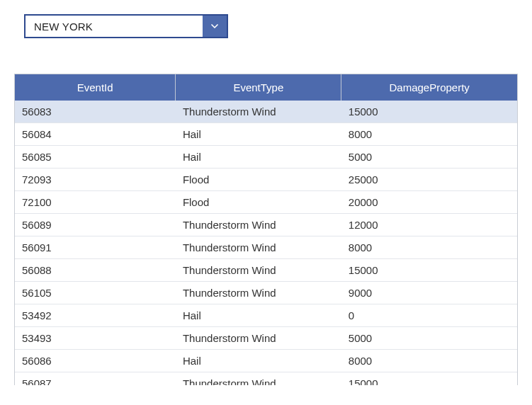 The height and width of the screenshot is (405, 532). I want to click on cell-eventid: 56091, so click(95, 248).